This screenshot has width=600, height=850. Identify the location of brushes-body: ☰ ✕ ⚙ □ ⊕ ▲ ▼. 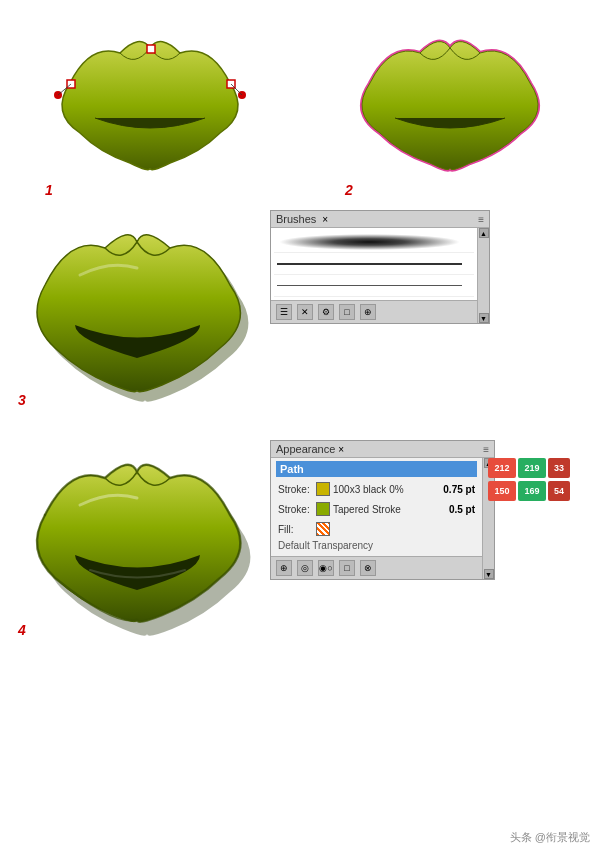
(380, 276).